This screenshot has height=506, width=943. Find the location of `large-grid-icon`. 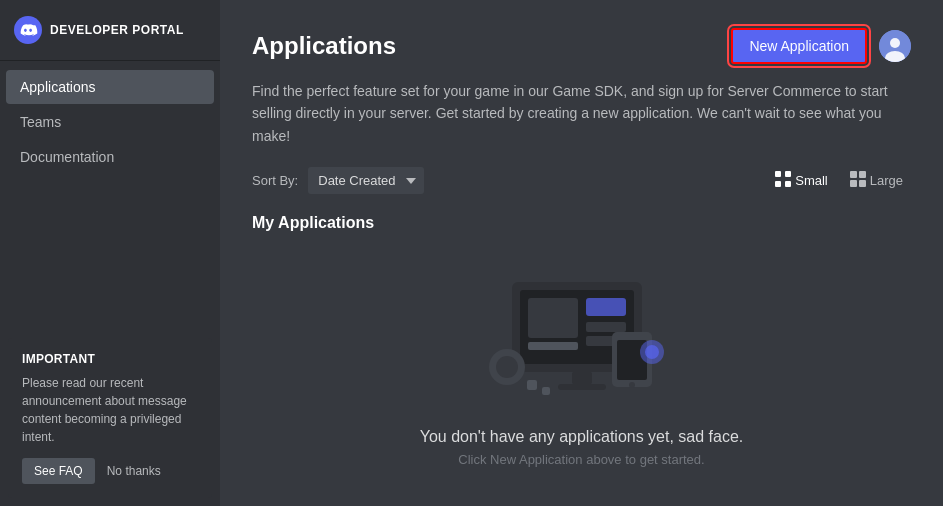

large-grid-icon is located at coordinates (858, 180).